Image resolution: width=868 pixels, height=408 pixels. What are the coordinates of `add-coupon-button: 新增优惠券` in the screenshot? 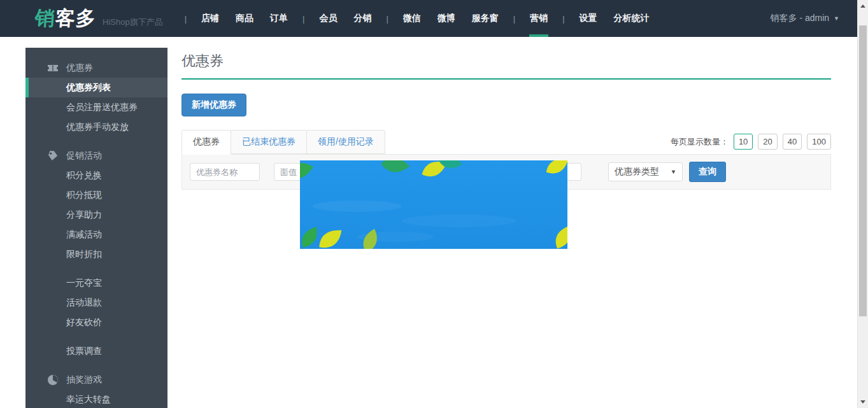 It's located at (214, 105).